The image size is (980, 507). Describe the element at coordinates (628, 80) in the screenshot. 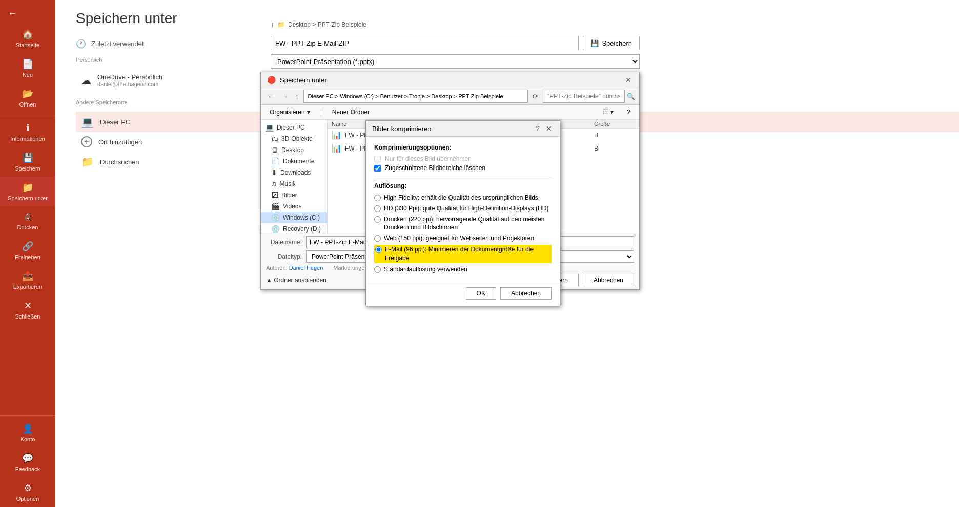

I see `file-dialog-close-button: ✕` at that location.